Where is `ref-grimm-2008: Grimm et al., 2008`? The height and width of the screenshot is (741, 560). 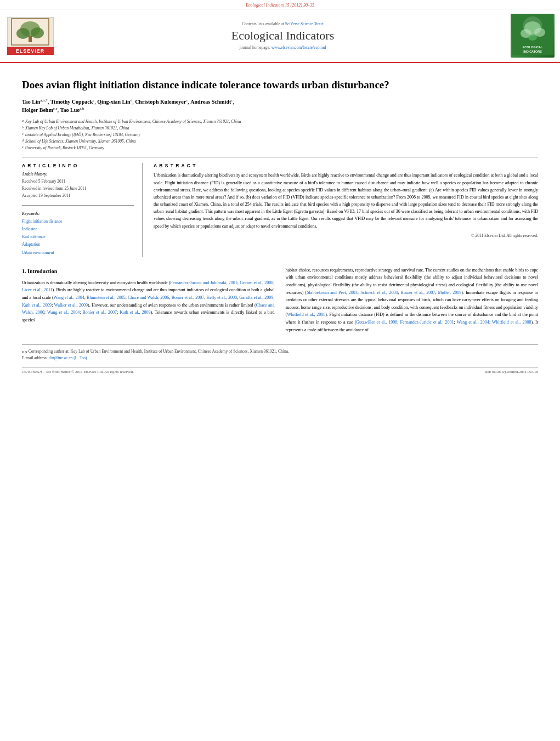 ref-grimm-2008: Grimm et al., 2008 is located at coordinates (257, 283).